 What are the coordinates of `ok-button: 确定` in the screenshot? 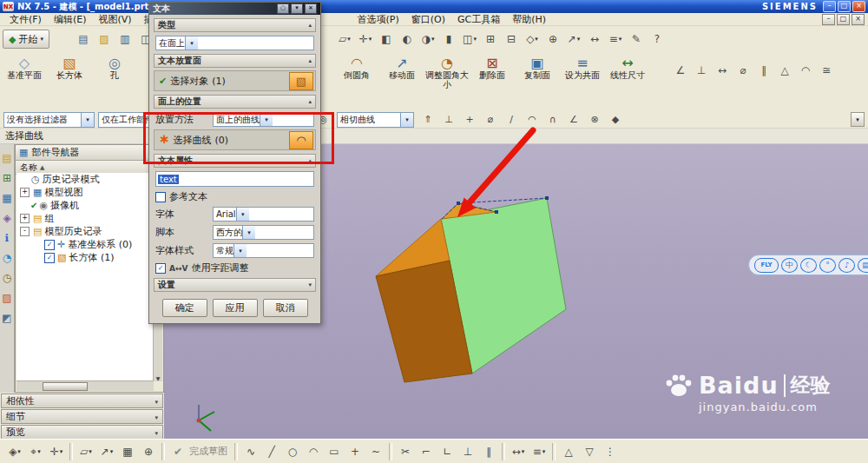 It's located at (185, 308).